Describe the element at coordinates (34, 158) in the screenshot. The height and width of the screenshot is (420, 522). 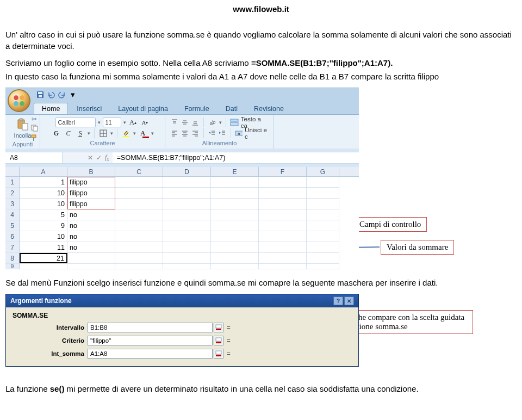
I see `name-box: A8` at that location.